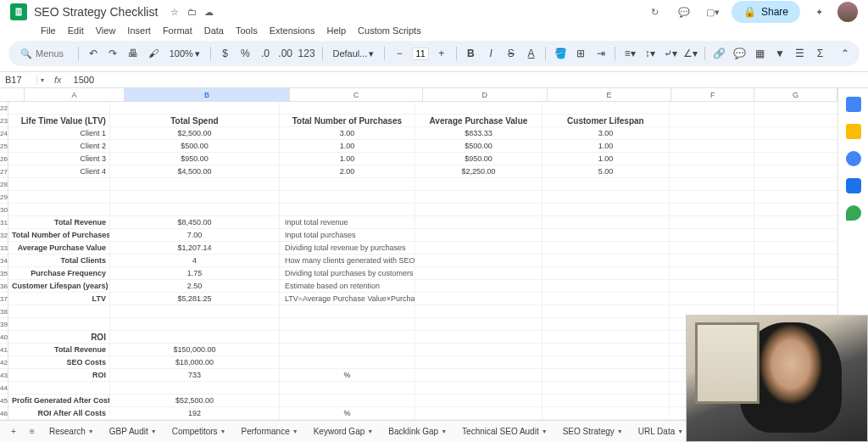 The height and width of the screenshot is (442, 868). What do you see at coordinates (348, 236) in the screenshot?
I see `cell: Input total purchases` at bounding box center [348, 236].